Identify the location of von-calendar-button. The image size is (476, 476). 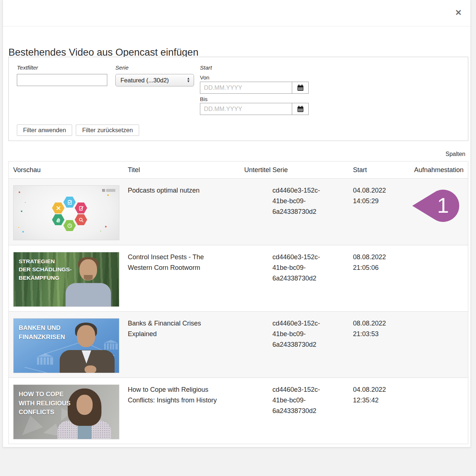
(300, 88).